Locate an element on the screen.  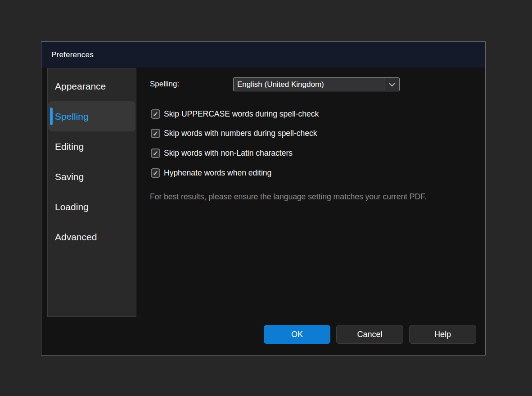
checkbox-skip-numbers is located at coordinates (156, 133).